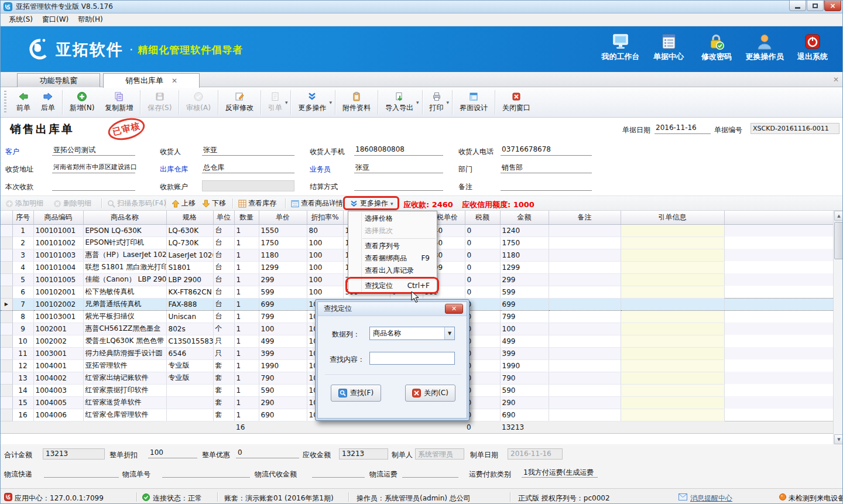  I want to click on cell: S1801, so click(190, 267).